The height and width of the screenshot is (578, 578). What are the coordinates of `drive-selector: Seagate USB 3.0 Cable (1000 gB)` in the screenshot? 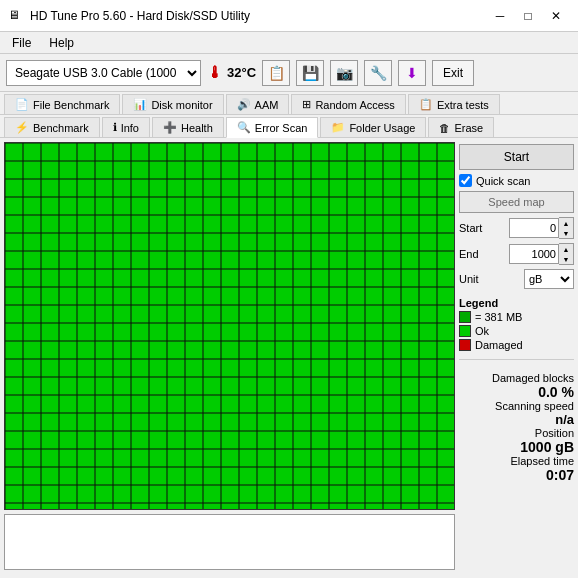 It's located at (104, 73).